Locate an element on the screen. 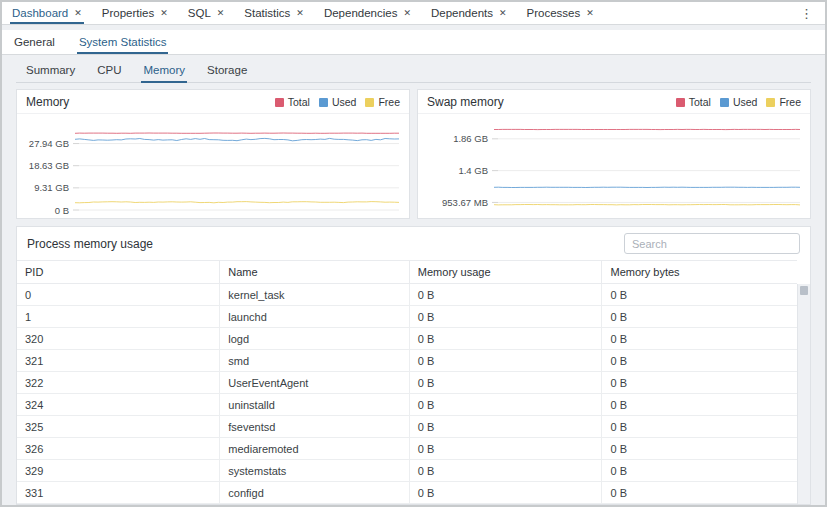 This screenshot has width=827, height=507. y-axis-label: 9.31 GB is located at coordinates (52, 188).